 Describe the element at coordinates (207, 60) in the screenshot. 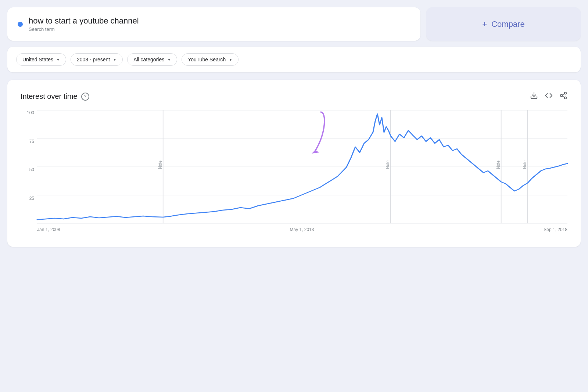

I see `filter-source-label: YouTube Search` at that location.